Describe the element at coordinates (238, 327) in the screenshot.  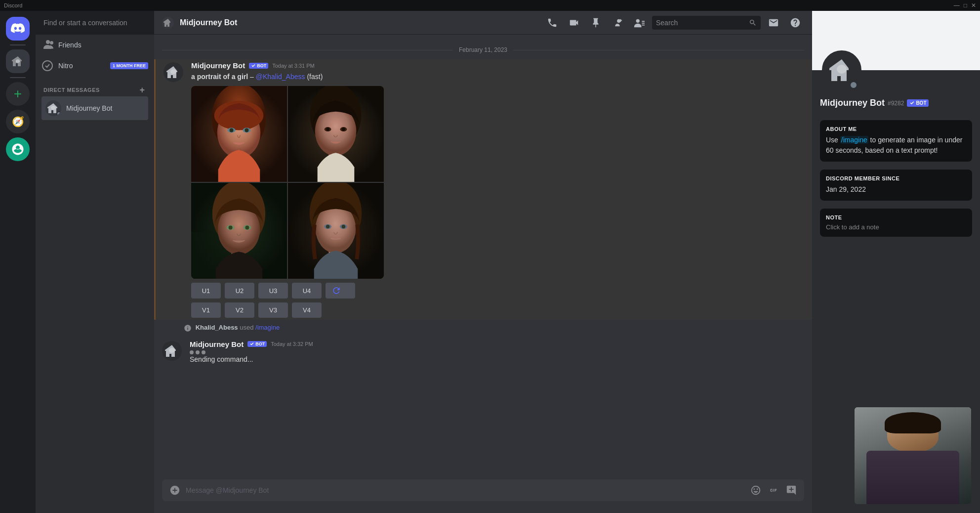
I see `system-msg-text: Khalid_Abess used /imagine` at that location.